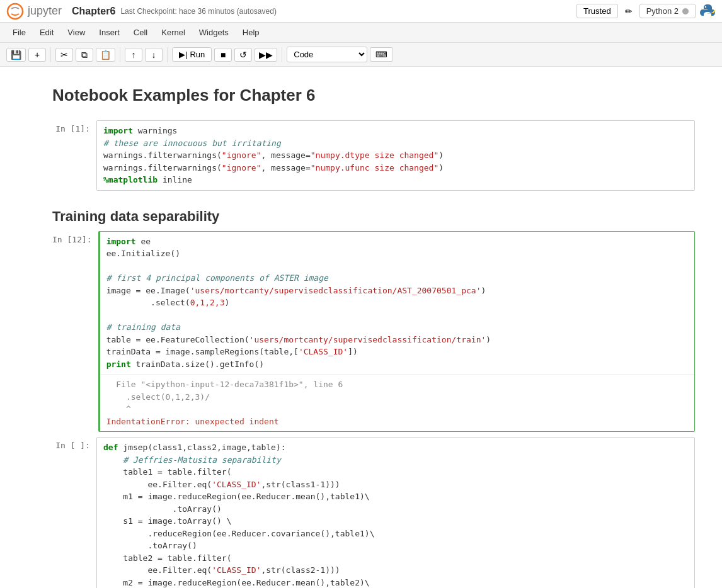 The image size is (722, 588). I want to click on cell-1-code: import warnings # these are innocuous bu…, so click(396, 155).